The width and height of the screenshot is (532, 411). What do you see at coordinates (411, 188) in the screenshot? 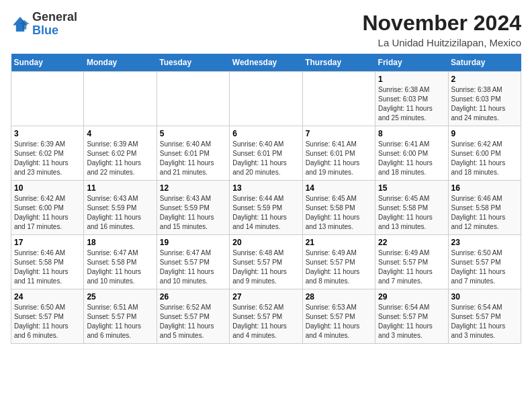
I see `day-number: 15` at bounding box center [411, 188].